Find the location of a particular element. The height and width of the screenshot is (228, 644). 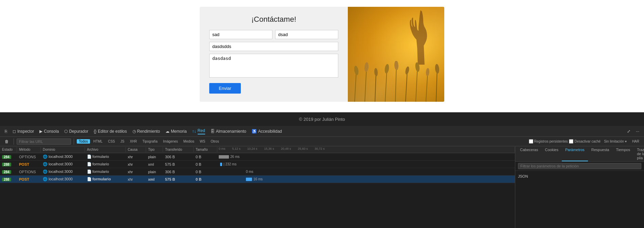

divider is located at coordinates (14, 142).